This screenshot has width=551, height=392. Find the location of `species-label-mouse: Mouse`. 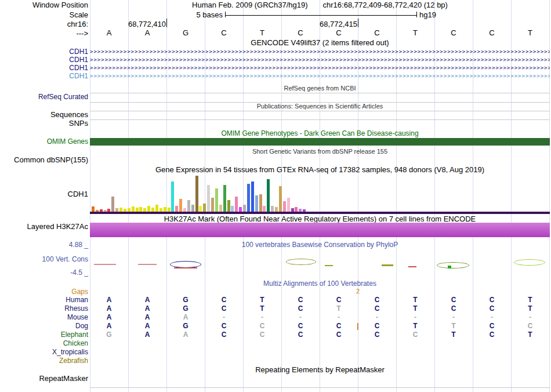

species-label-mouse: Mouse is located at coordinates (78, 317).